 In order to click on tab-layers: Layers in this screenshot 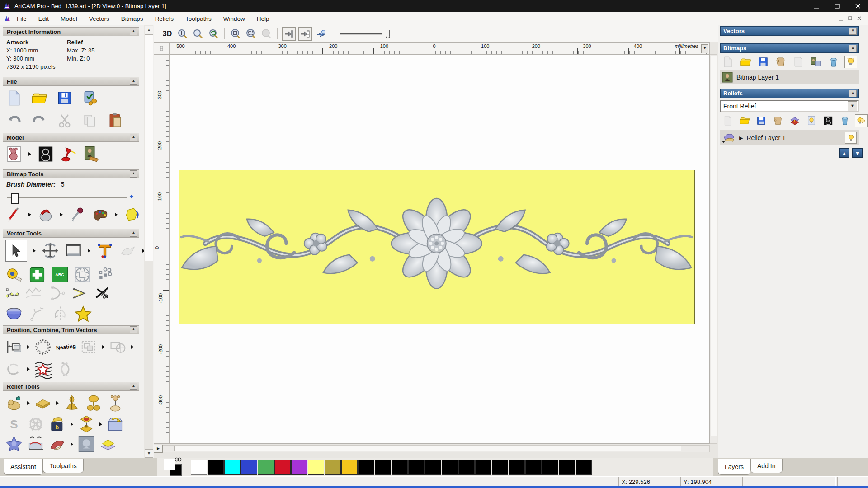, I will do `click(734, 467)`.